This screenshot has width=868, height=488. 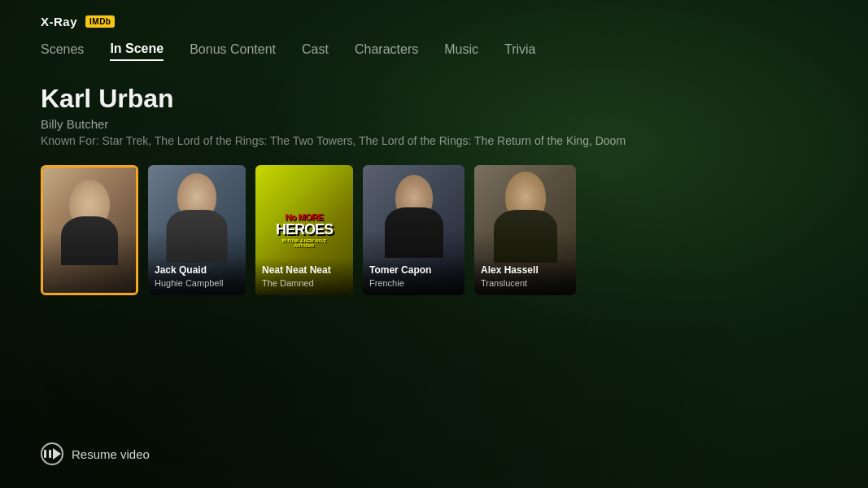 What do you see at coordinates (434, 99) in the screenshot?
I see `actor-name: Karl Urban` at bounding box center [434, 99].